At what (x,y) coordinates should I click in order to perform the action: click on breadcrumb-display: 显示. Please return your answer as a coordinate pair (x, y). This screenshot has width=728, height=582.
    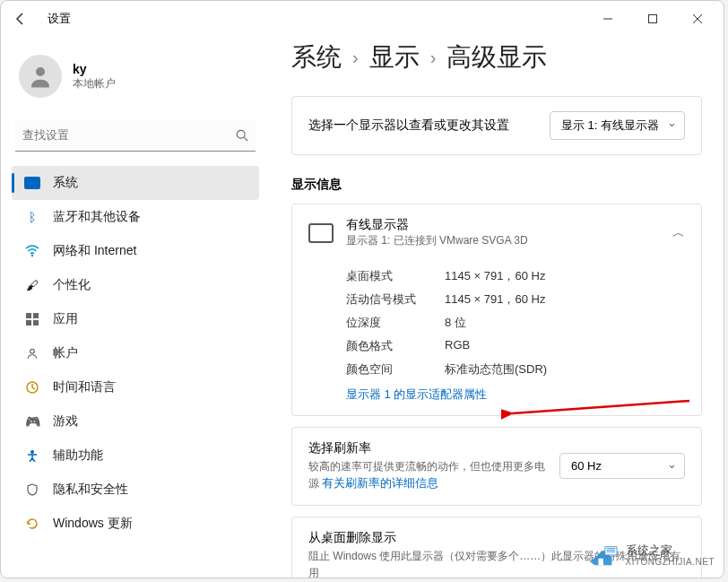
    Looking at the image, I should click on (394, 57).